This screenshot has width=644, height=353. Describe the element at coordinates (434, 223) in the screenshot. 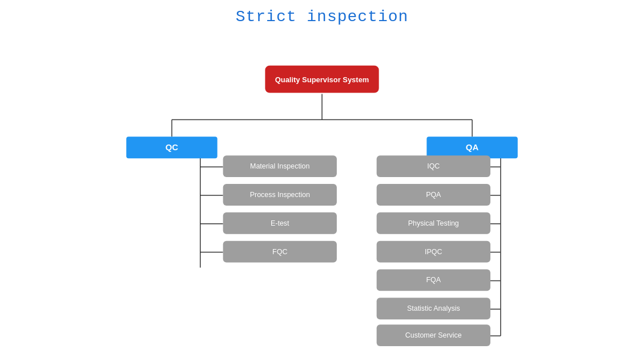

I see `svg-text: Physical Testing` at that location.